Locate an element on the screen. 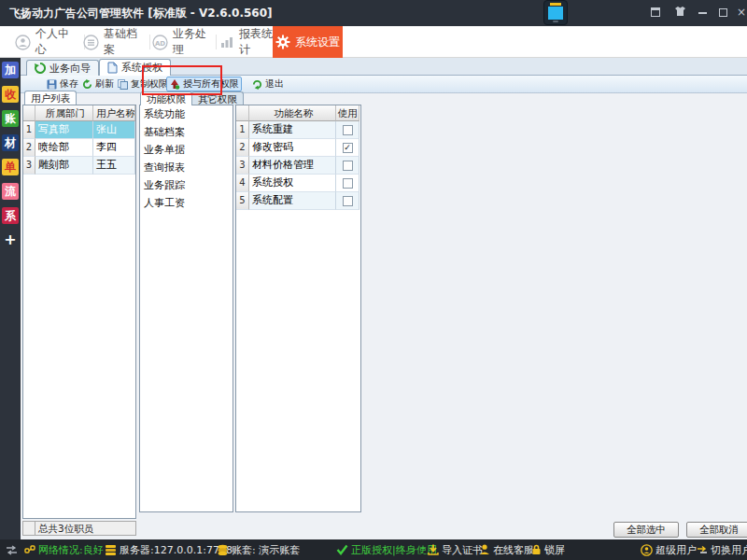  download-icon is located at coordinates (433, 550).